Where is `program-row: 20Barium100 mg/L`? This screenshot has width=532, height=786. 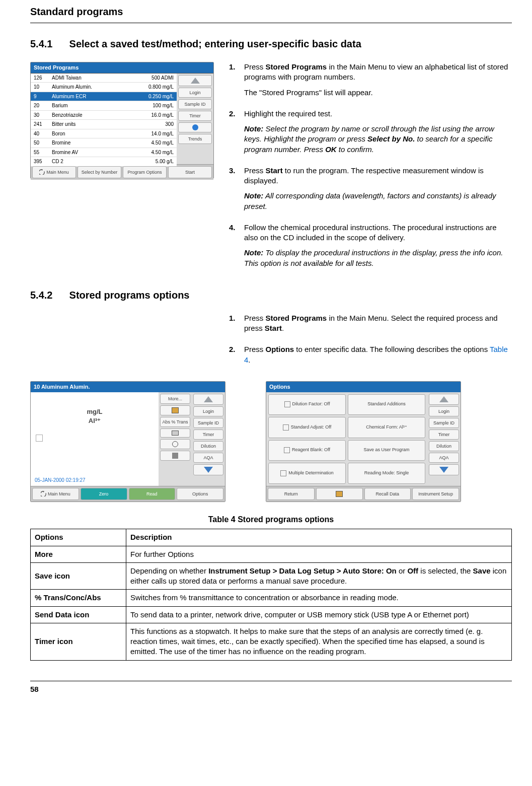
program-row: 20Barium100 mg/L is located at coordinates (104, 106).